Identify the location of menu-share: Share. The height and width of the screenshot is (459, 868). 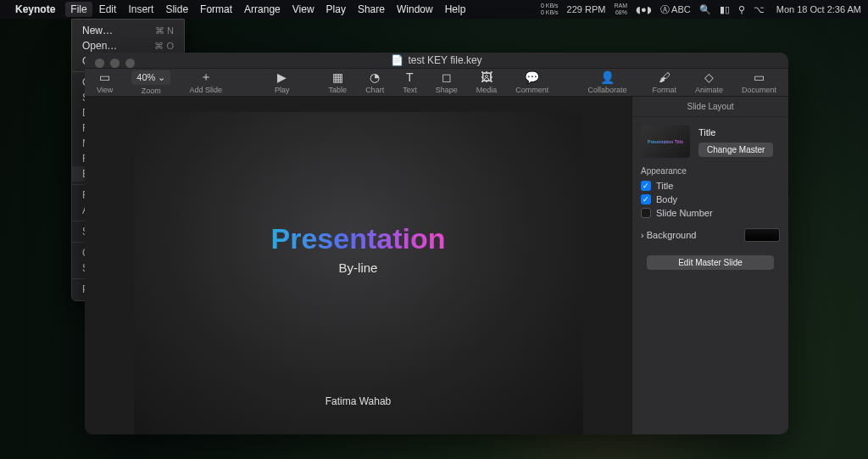
(371, 9).